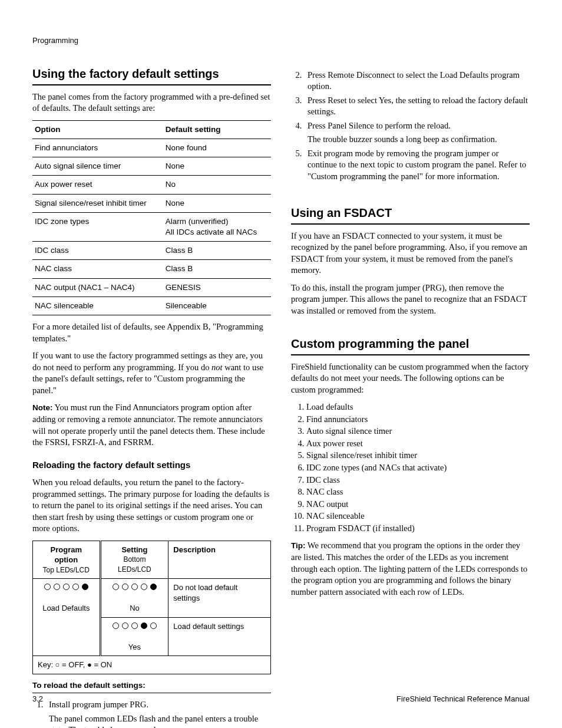  I want to click on list-item: IDC zone types (and NACs that activate), so click(418, 468).